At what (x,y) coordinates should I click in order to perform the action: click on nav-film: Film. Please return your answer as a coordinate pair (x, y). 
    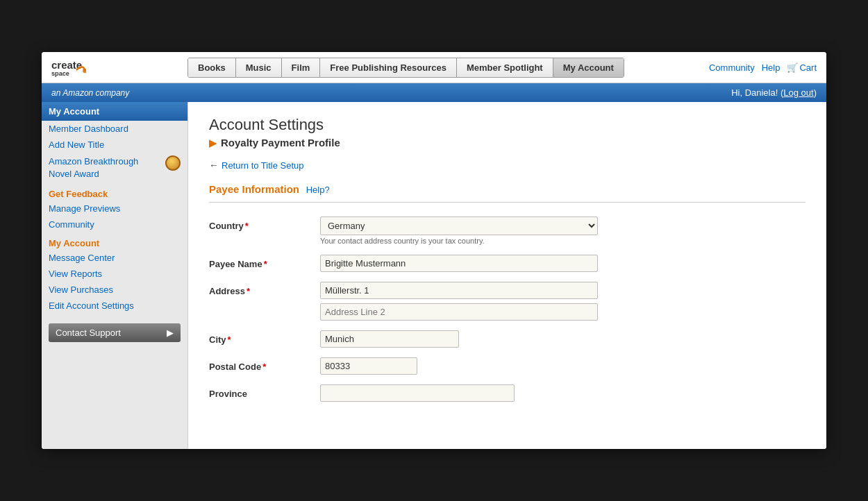
    Looking at the image, I should click on (301, 68).